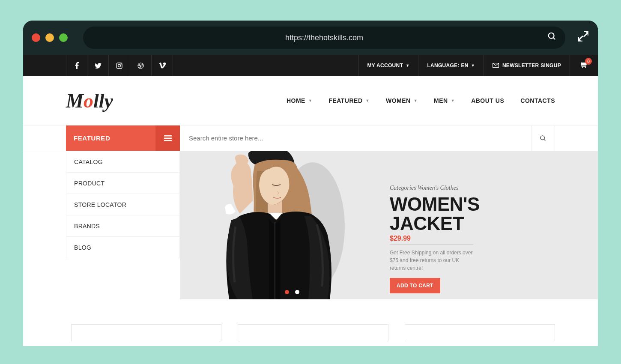 This screenshot has width=621, height=364. Describe the element at coordinates (532, 66) in the screenshot. I see `newsletter-label: NEWSLETTER SINGUP` at that location.